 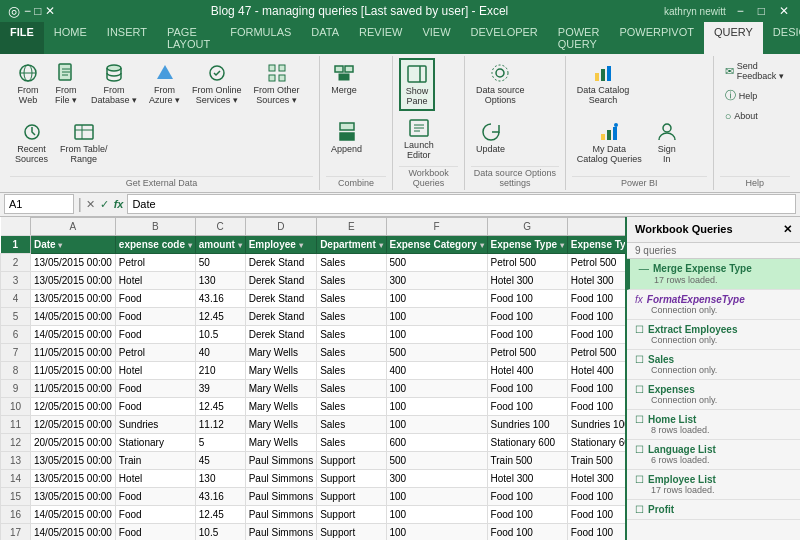 What do you see at coordinates (714, 335) in the screenshot?
I see `query-item: ☐Extract EmployeesConnection only.` at bounding box center [714, 335].